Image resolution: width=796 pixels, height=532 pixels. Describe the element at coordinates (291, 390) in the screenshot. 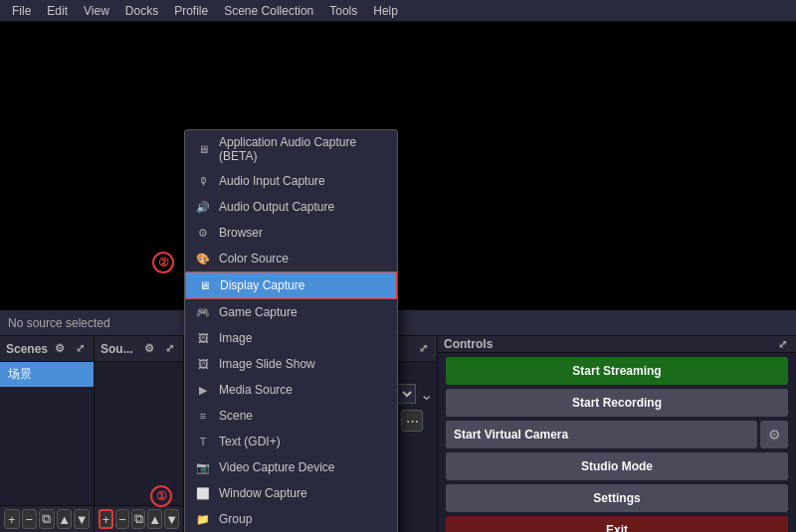

I see `ctx-media-source: ▶ Media Source` at that location.